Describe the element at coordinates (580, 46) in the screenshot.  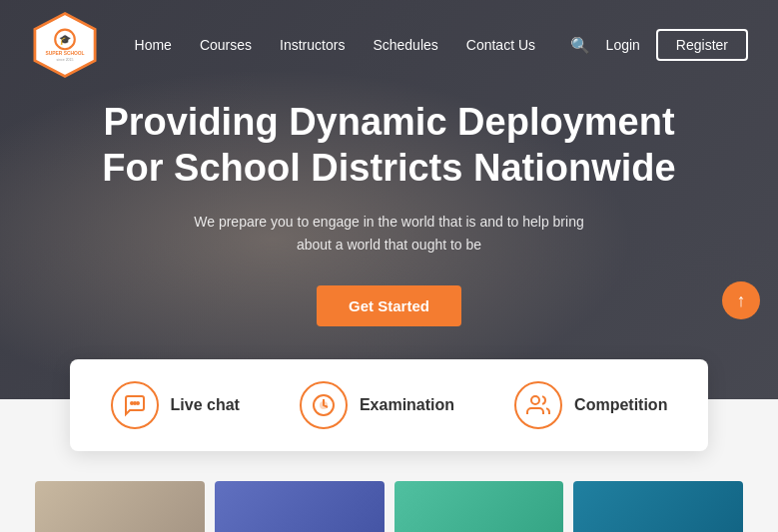
I see `search-icon: 🔍` at that location.